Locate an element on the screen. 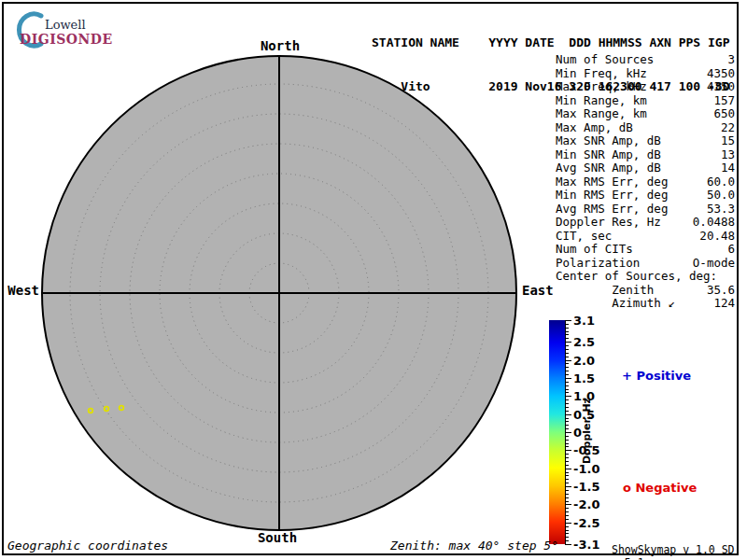 This screenshot has height=560, width=747. stat-label: Max Freq, kHz is located at coordinates (601, 88).